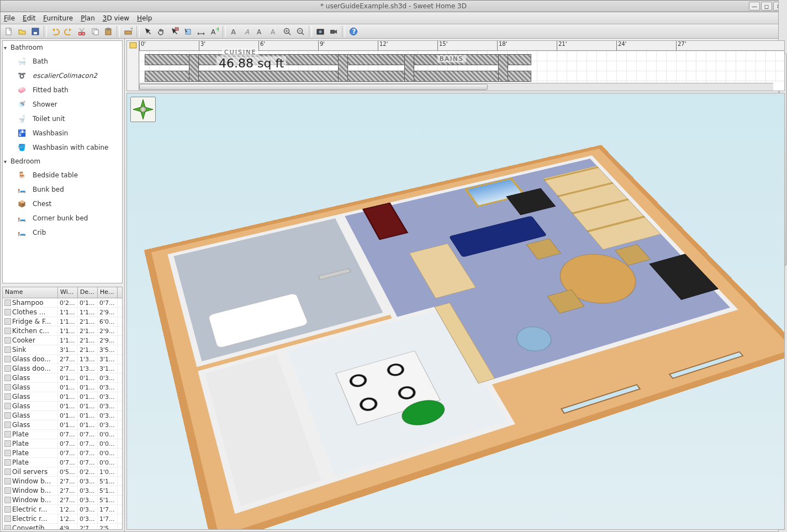  I want to click on menu-plan: Plan, so click(88, 18).